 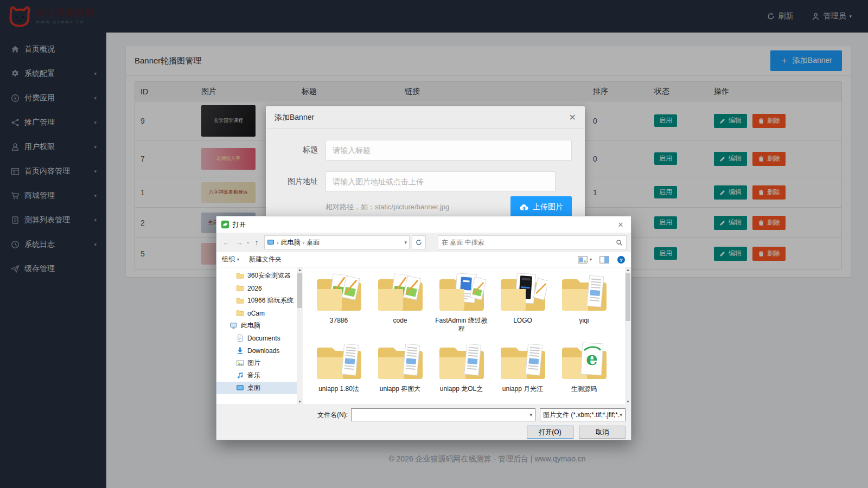 I want to click on folder-item: code, so click(x=400, y=305).